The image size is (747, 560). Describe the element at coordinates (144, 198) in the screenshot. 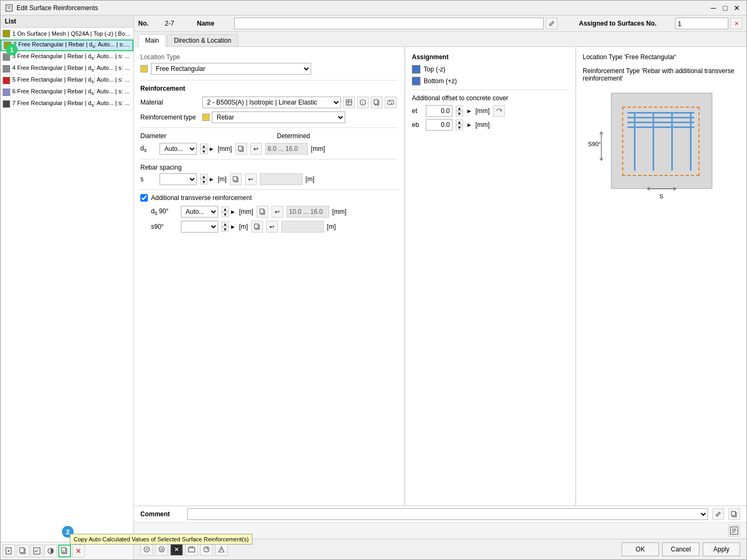

I see `additional-trans-checkbox` at that location.